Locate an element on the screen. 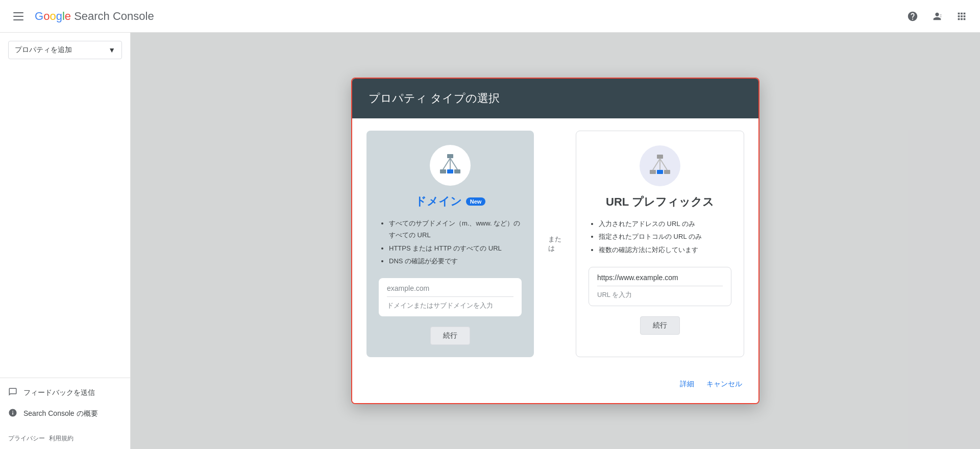 The height and width of the screenshot is (449, 980). hamburger-icon is located at coordinates (18, 16).